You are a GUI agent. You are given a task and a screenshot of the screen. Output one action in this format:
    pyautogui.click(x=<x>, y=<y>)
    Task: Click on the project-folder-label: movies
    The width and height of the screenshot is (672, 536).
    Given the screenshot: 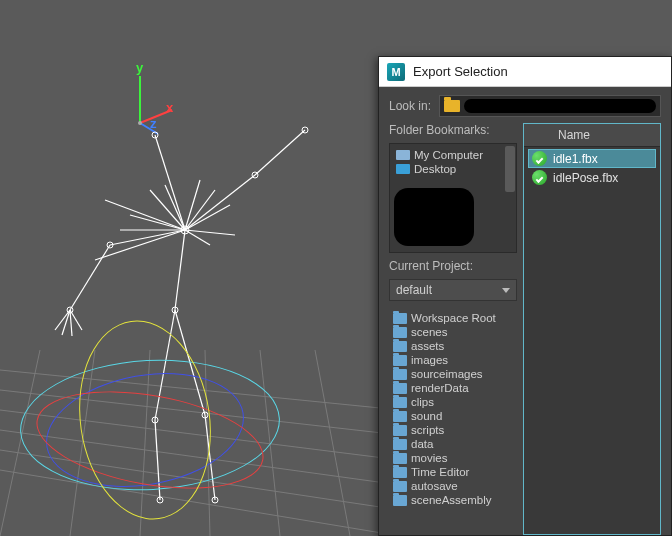 What is the action you would take?
    pyautogui.click(x=429, y=458)
    